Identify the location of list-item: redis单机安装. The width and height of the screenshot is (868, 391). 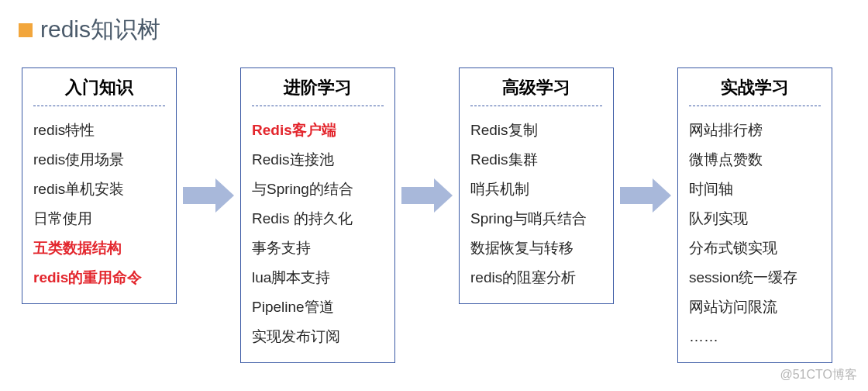
(99, 189).